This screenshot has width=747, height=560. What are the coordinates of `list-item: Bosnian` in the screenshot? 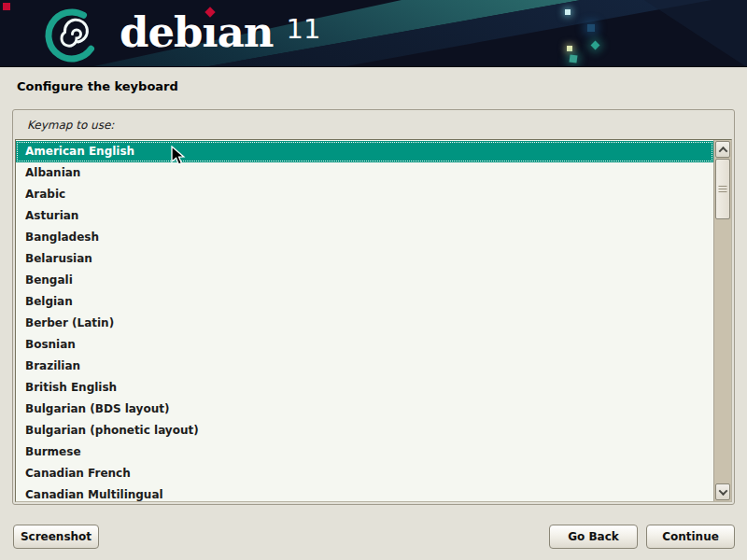 It's located at (364, 345).